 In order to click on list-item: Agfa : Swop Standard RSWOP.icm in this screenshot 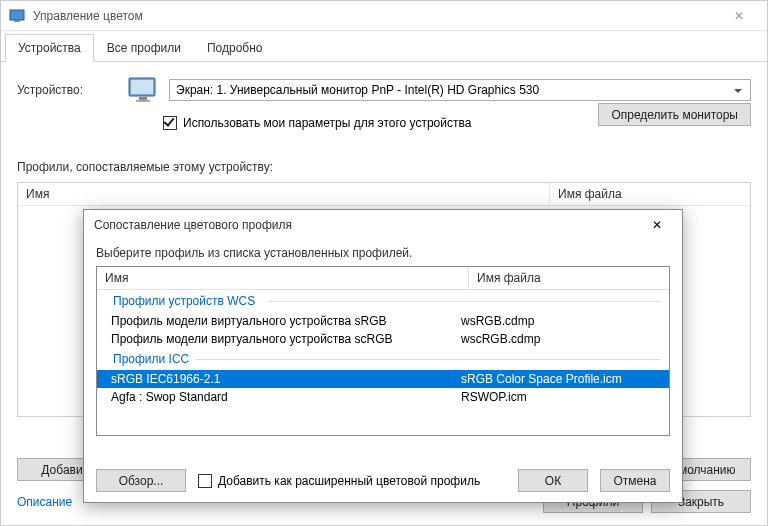, I will do `click(383, 397)`.